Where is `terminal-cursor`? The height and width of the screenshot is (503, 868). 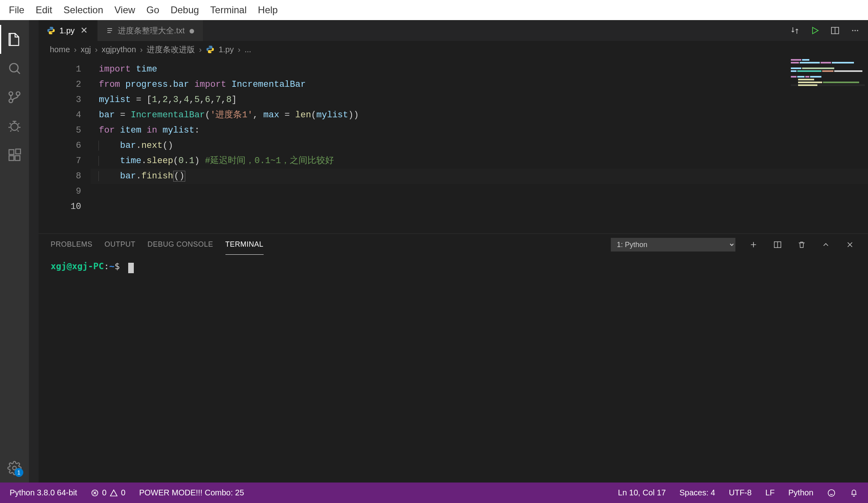 terminal-cursor is located at coordinates (131, 268).